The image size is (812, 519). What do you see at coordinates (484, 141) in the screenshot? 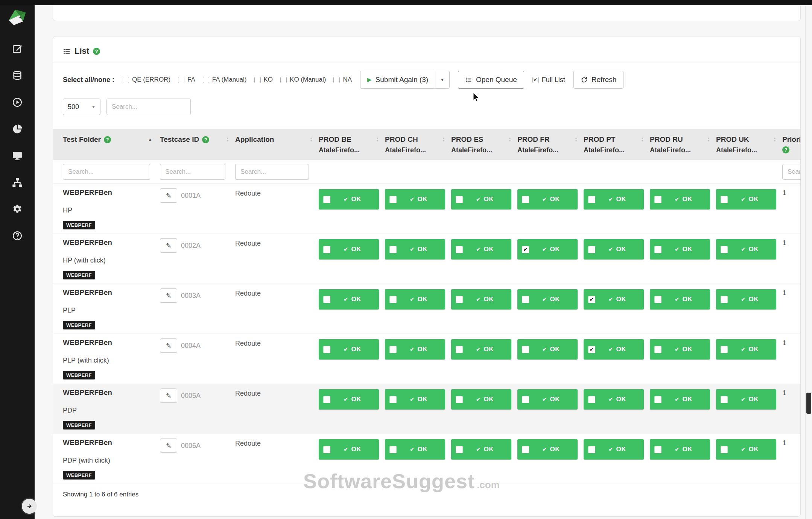
I see `column-header-prod-es: PROD ES▲▼AtaleFirefo...` at bounding box center [484, 141].